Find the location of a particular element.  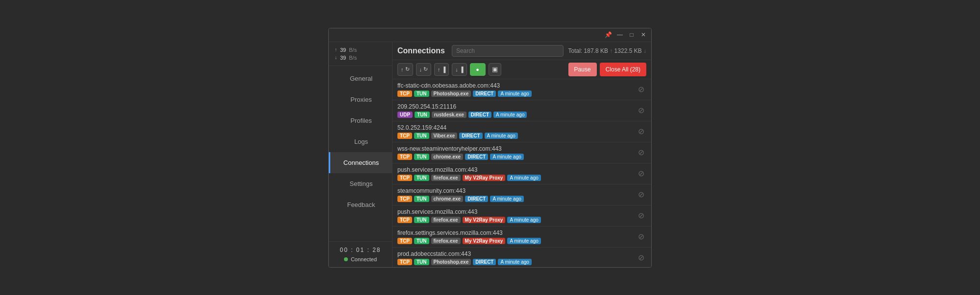

connection-host: prod.adobeccstatic.com:443 is located at coordinates (516, 254).